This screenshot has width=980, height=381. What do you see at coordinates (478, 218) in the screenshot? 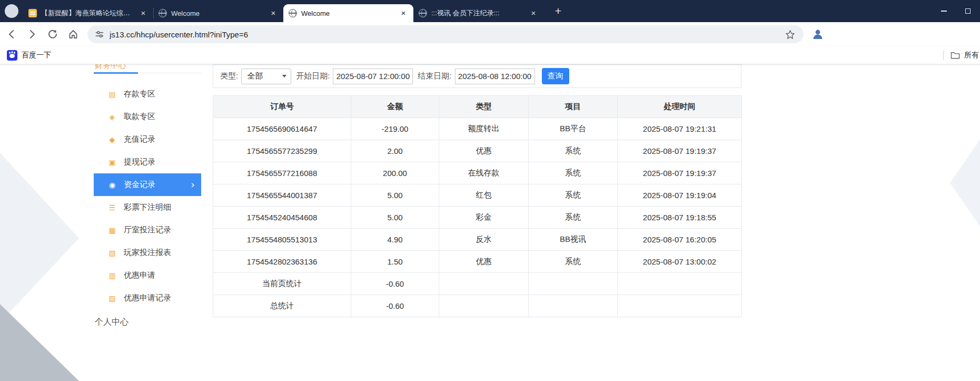
I see `table-row: 17545452404546085.00彩金系统2025-08-07 19:18…` at bounding box center [478, 218].